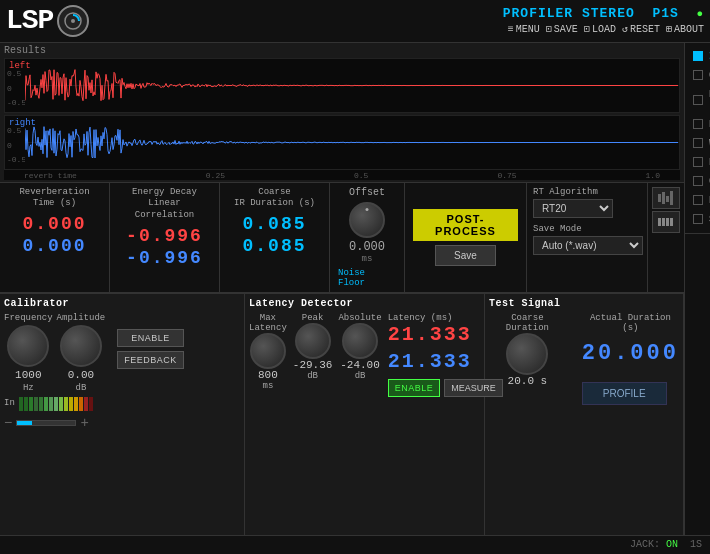  What do you see at coordinates (466, 256) in the screenshot?
I see `save-button: Save` at bounding box center [466, 256].